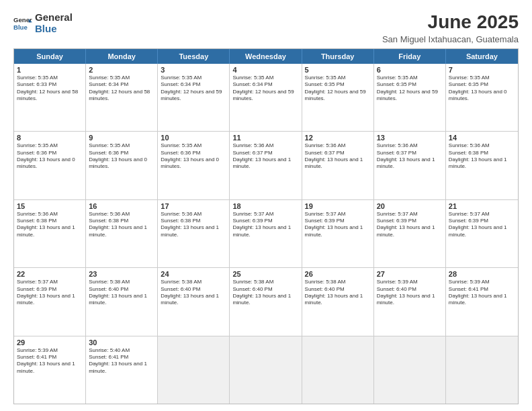  What do you see at coordinates (265, 206) in the screenshot?
I see `cell-day-number: 18` at bounding box center [265, 206].